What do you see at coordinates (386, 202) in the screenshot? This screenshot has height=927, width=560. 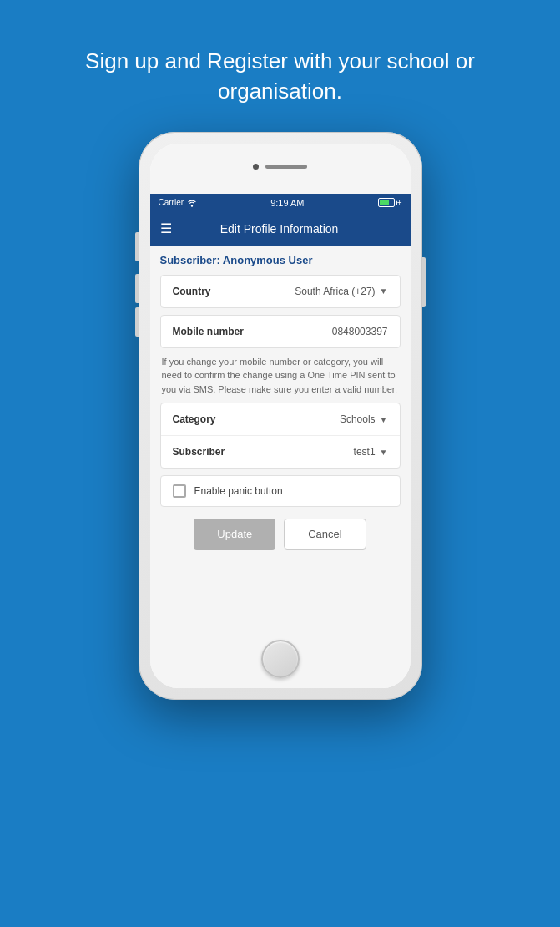 I see `battery-icon` at bounding box center [386, 202].